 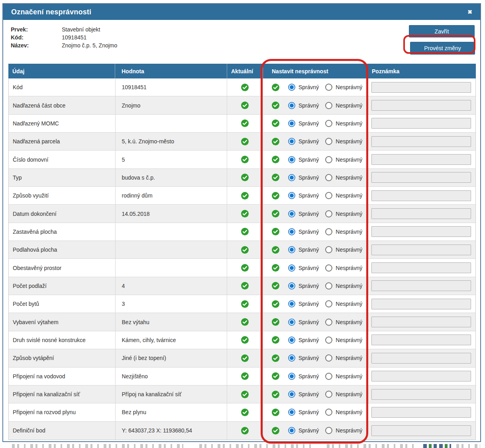 What do you see at coordinates (242, 286) in the screenshot?
I see `table-row: Počet podlaží 4 Správný Nesprávný` at bounding box center [242, 286].